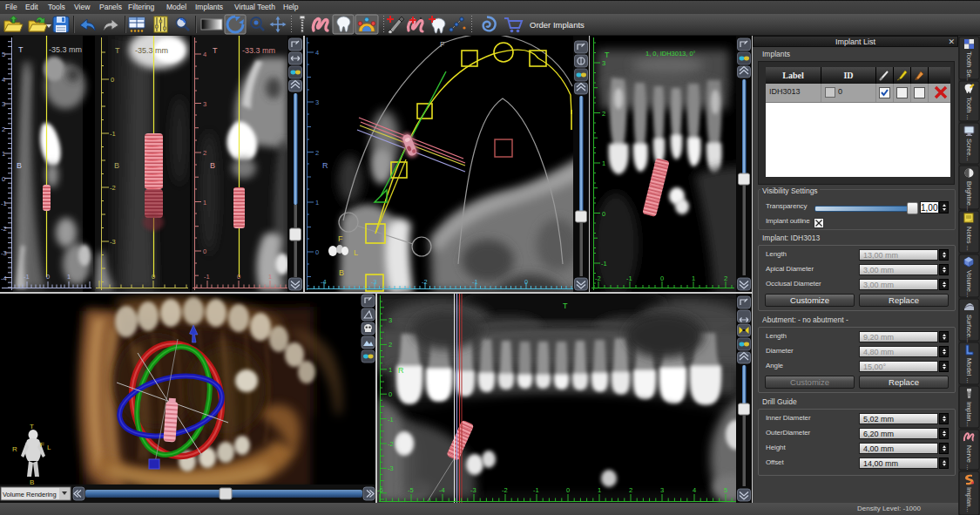  Describe the element at coordinates (558, 24) in the screenshot. I see `svg-text: Order Implants` at that location.